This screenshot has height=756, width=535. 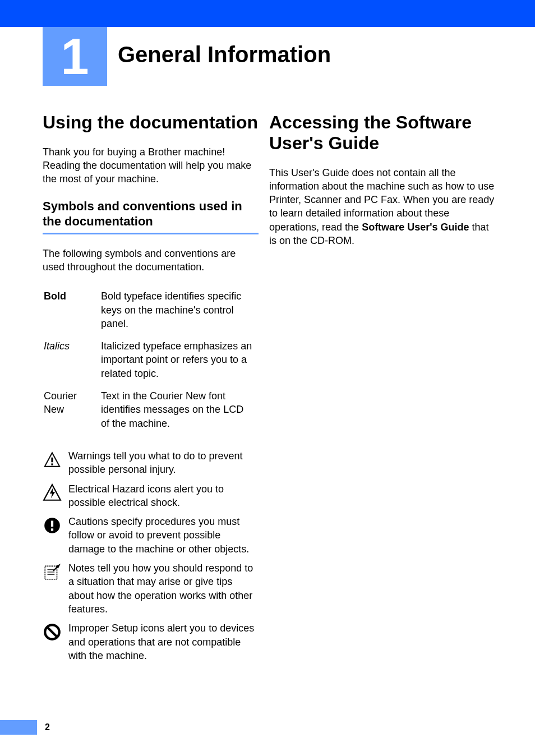 What do you see at coordinates (150, 361) in the screenshot?
I see `table-row: Italics Italicized typeface emphasizes a…` at bounding box center [150, 361].